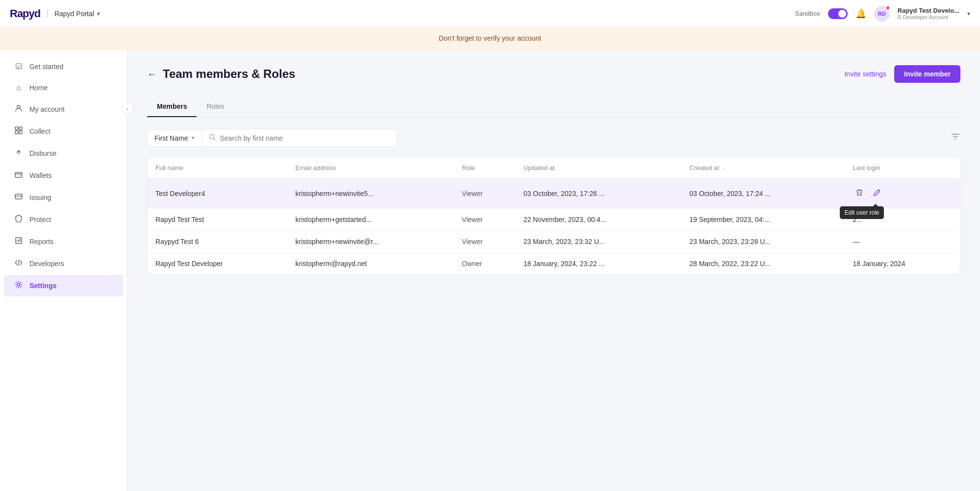 The image size is (980, 491). What do you see at coordinates (218, 168) in the screenshot?
I see `col-full-name: Full name` at bounding box center [218, 168].